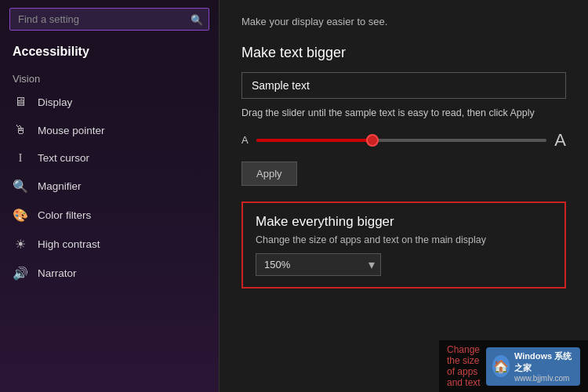 This screenshot has width=588, height=392. Describe the element at coordinates (110, 19) in the screenshot. I see `search-box: 🔍` at that location.